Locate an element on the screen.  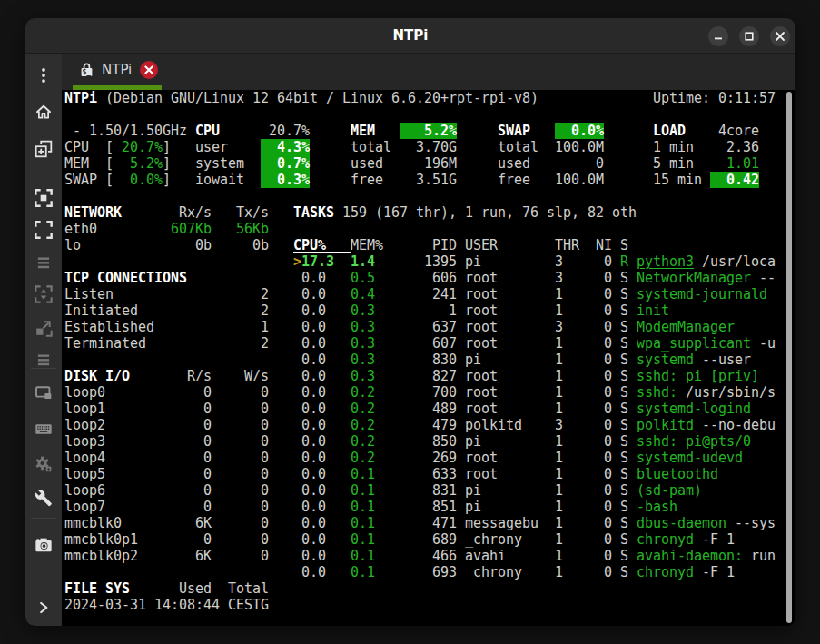
screenshot-button is located at coordinates (44, 545).